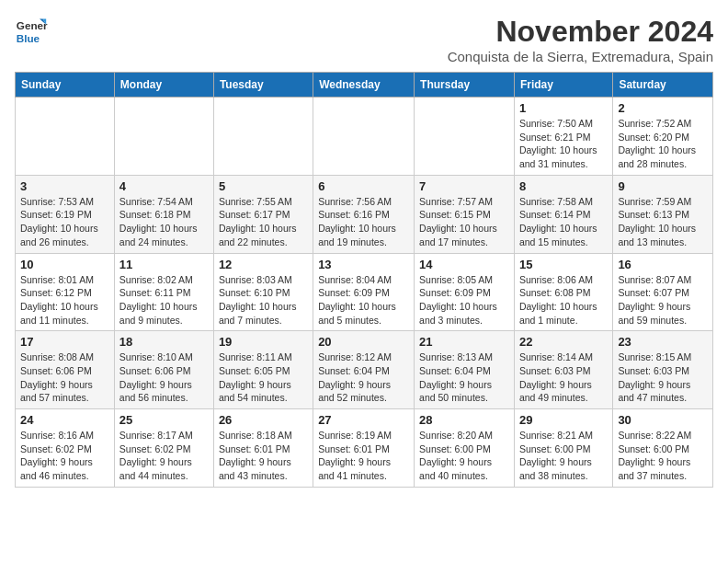 This screenshot has width=728, height=563. Describe the element at coordinates (263, 370) in the screenshot. I see `calendar-cell: 19Sunrise: 8:11 AM Sunset: 6:05 PM Dayli…` at that location.